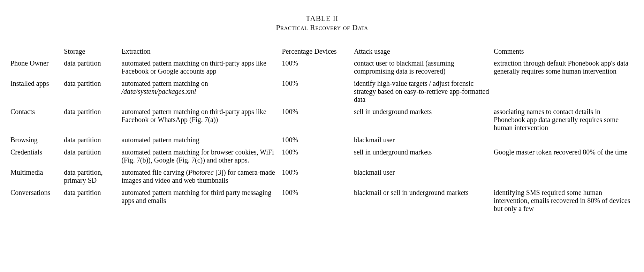  What do you see at coordinates (563, 201) in the screenshot?
I see `cell-comments: identifying SMS required some human inte…` at bounding box center [563, 201].